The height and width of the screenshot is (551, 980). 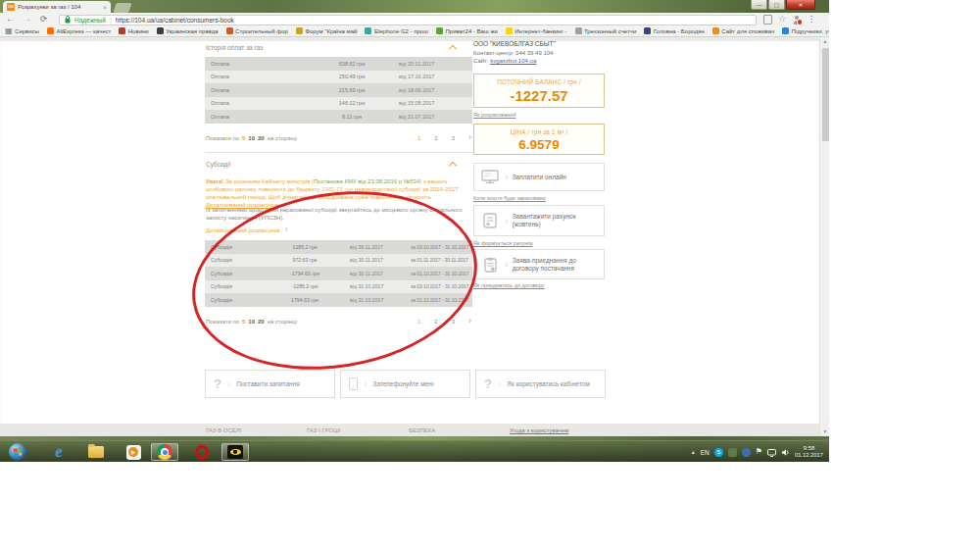 I want to click on bookmark-item: Підручники, учебн, so click(x=806, y=31).